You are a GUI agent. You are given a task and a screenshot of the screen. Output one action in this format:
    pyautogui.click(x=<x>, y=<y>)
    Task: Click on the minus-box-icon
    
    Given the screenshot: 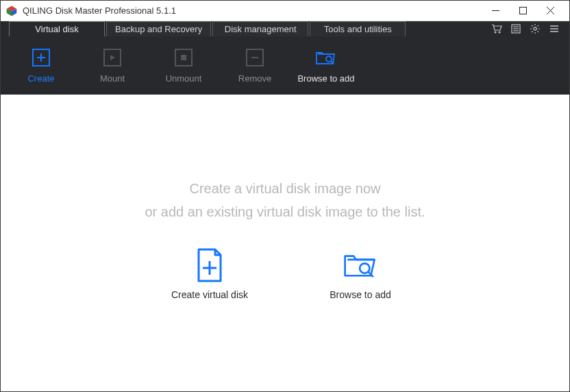 What is the action you would take?
    pyautogui.click(x=255, y=58)
    